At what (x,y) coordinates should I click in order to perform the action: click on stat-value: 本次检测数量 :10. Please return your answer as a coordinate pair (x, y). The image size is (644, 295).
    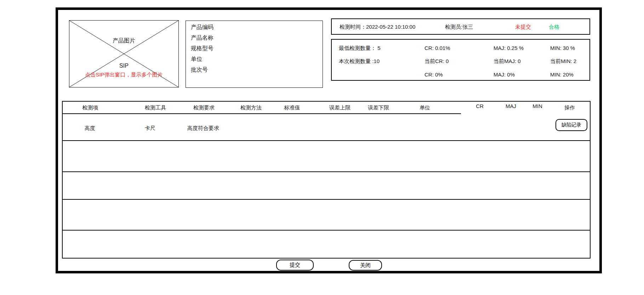
    Looking at the image, I should click on (359, 61).